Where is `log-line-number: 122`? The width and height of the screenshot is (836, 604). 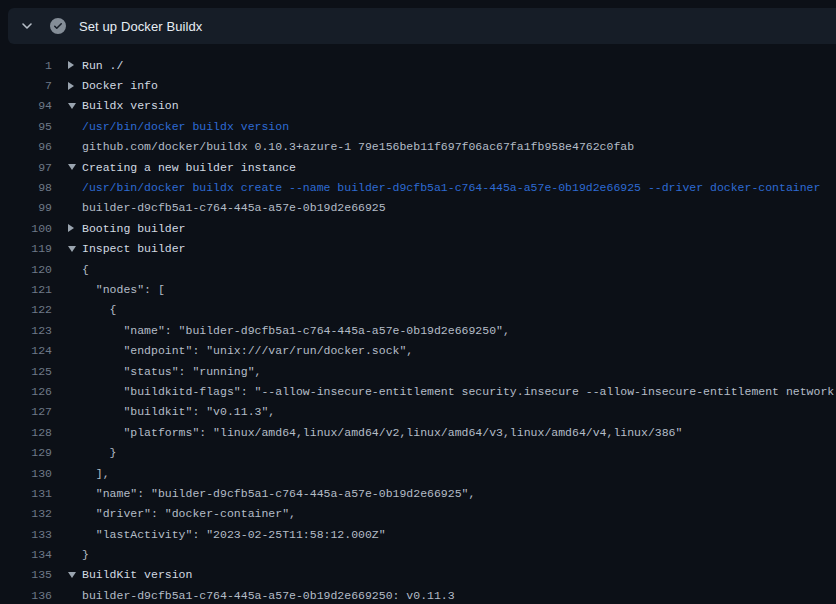 log-line-number: 122 is located at coordinates (26, 310).